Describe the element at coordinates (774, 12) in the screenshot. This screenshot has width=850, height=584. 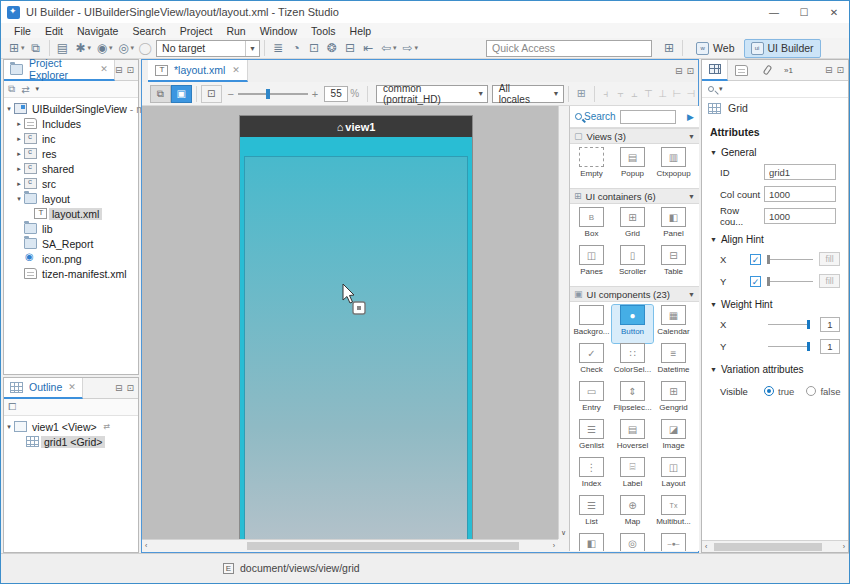
I see `minimize-button: —` at that location.